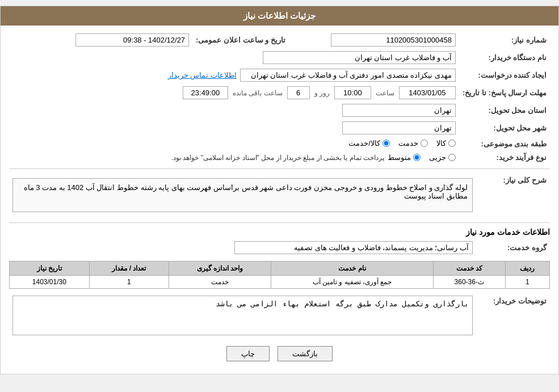  What do you see at coordinates (442, 143) in the screenshot?
I see `category-label-goods: کالا` at bounding box center [442, 143].